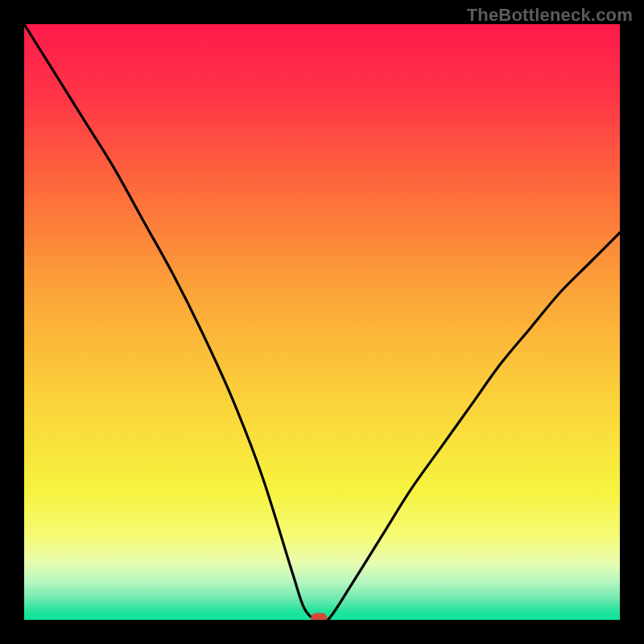  I want to click on minimum-marker, so click(319, 618).